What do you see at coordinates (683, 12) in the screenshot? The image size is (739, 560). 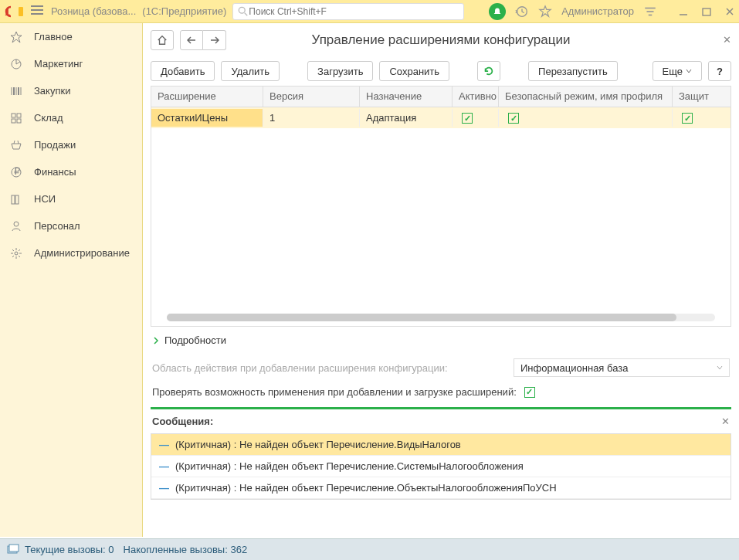 I see `minimize-icon` at bounding box center [683, 12].